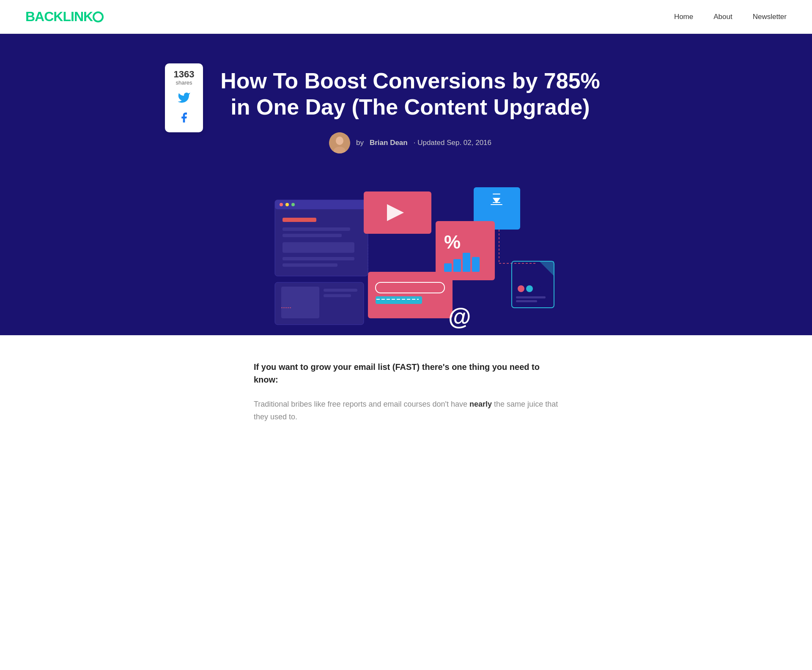 The image size is (812, 670). Describe the element at coordinates (184, 118) in the screenshot. I see `facebook-icon` at that location.